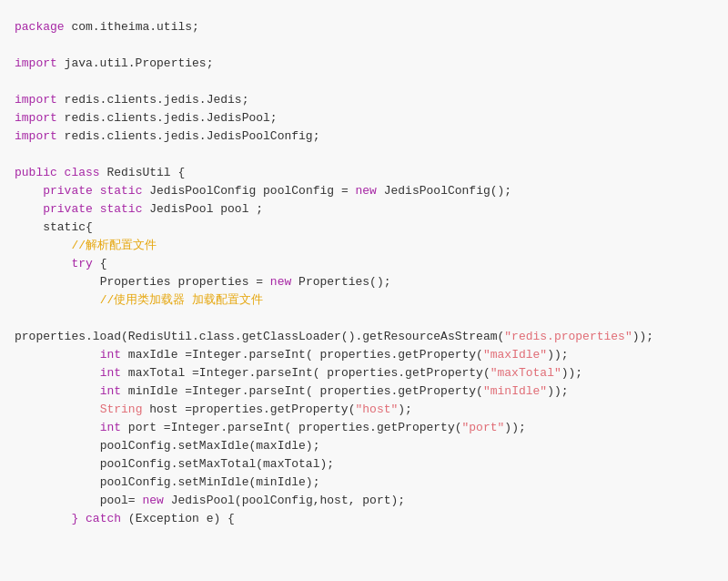 The image size is (728, 581). Describe the element at coordinates (364, 100) in the screenshot. I see `code-line: import redis.clients.jedis.Jedis;` at that location.